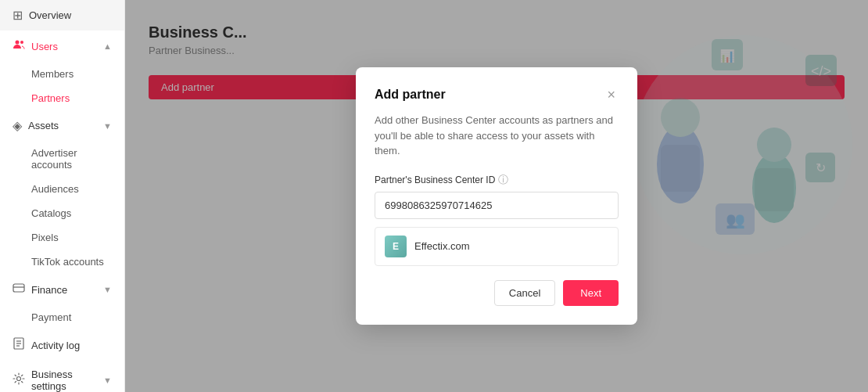  Describe the element at coordinates (17, 16) in the screenshot. I see `overview-icon: ⊞` at that location.